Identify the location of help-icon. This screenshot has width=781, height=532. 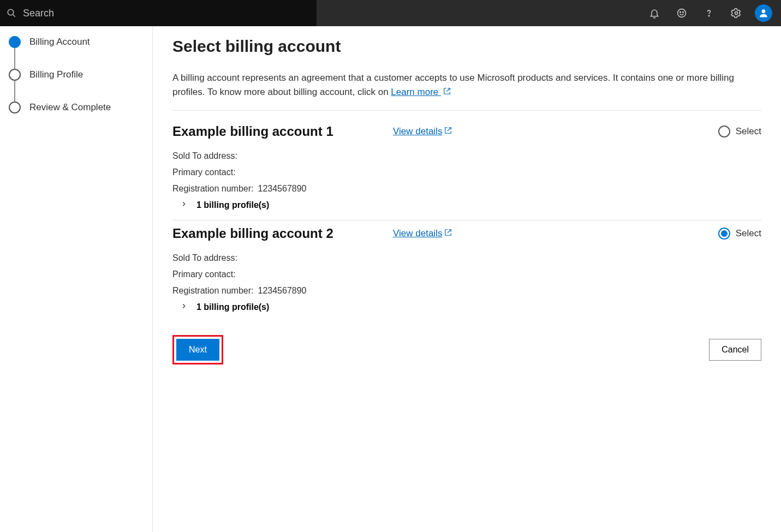
(709, 13).